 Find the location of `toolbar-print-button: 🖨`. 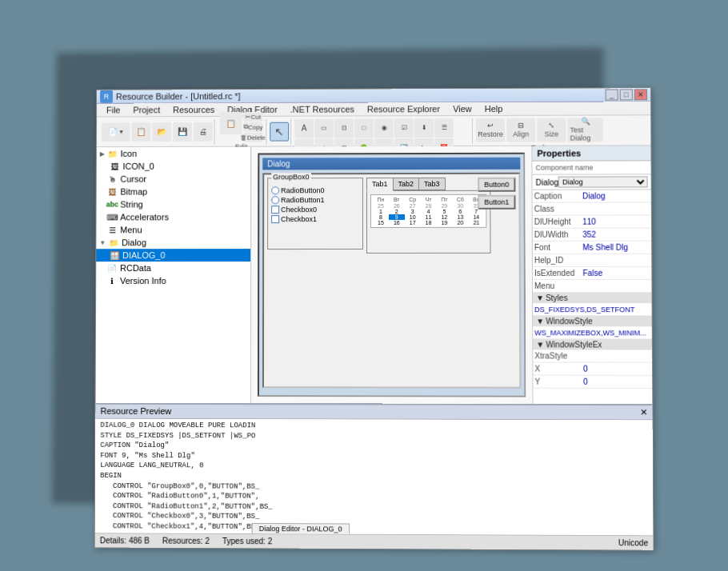

toolbar-print-button: 🖨 is located at coordinates (203, 131).